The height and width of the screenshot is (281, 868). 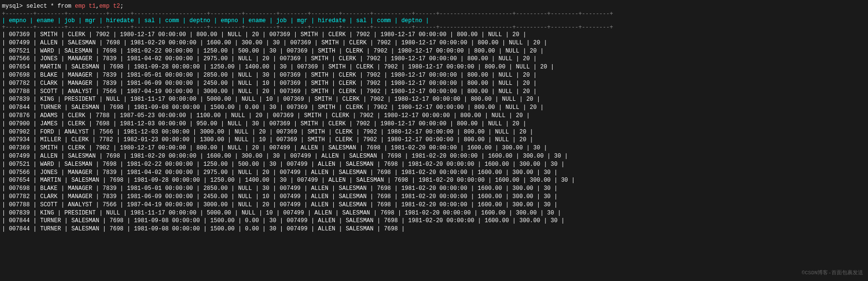 What do you see at coordinates (434, 132) in the screenshot?
I see `table-row: | 007902 | FORD | ANALYST | 7566 | 1981-…` at bounding box center [434, 132].